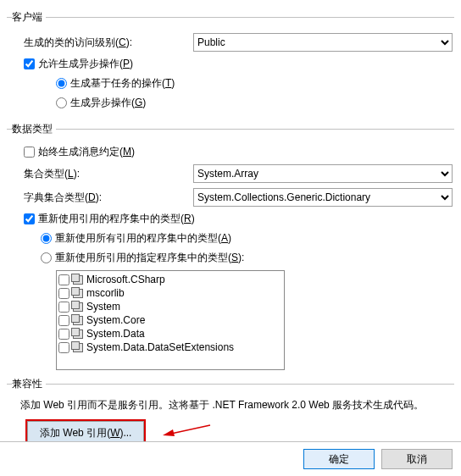  What do you see at coordinates (115, 334) in the screenshot?
I see `assembly-name: System.Data` at bounding box center [115, 334].